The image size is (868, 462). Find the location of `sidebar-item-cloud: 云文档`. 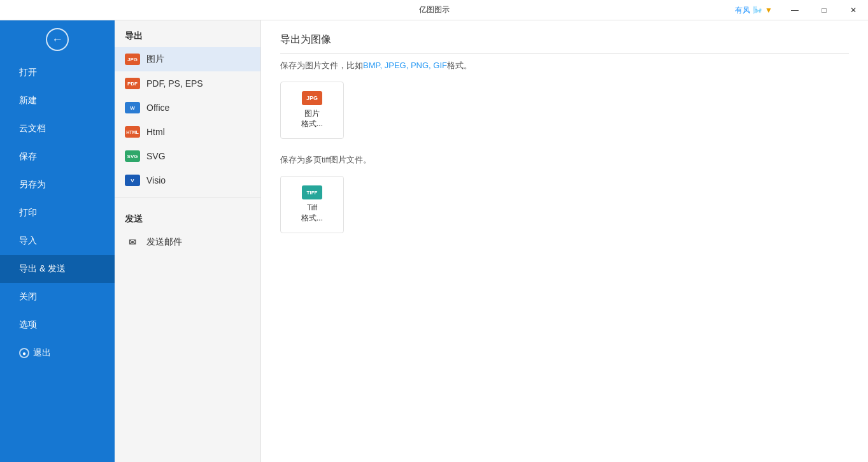

sidebar-item-cloud: 云文档 is located at coordinates (57, 129).